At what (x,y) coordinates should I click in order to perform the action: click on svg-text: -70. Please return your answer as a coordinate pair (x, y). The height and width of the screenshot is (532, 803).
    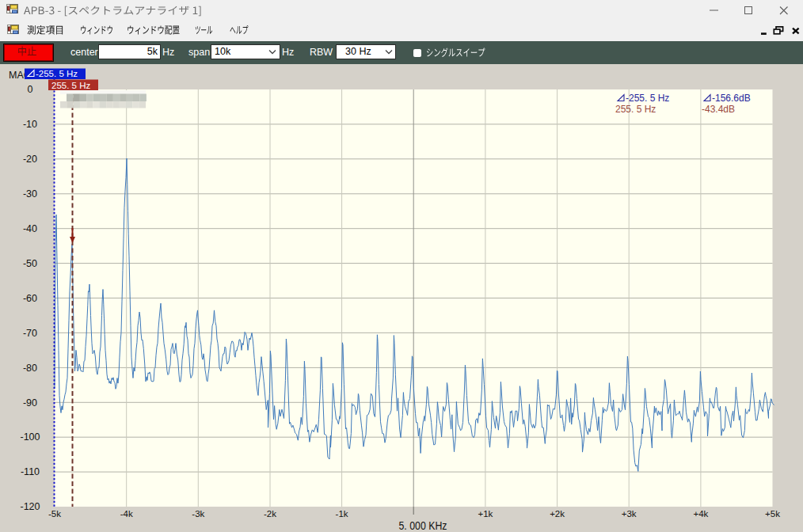
    Looking at the image, I should click on (30, 333).